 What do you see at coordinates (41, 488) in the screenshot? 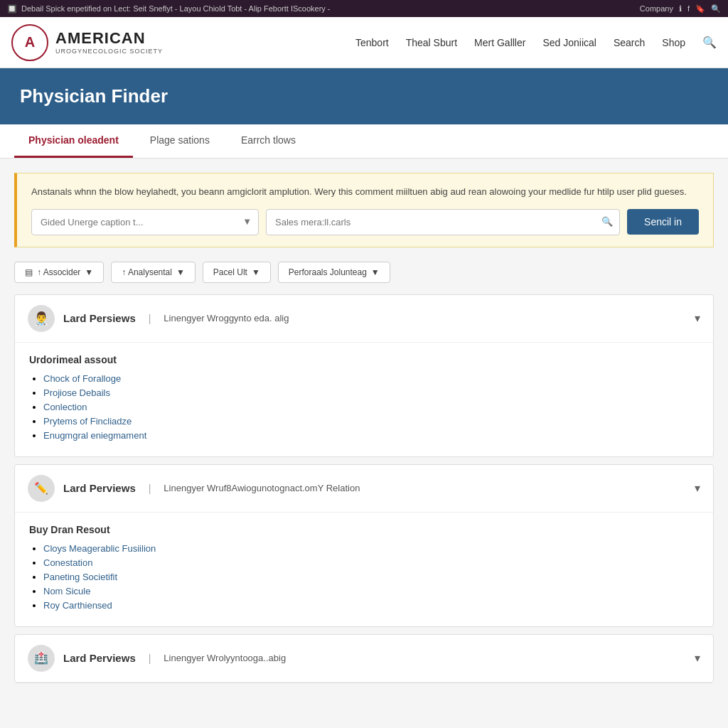
I see `doctor-avatar-1: ✏️` at bounding box center [41, 488].